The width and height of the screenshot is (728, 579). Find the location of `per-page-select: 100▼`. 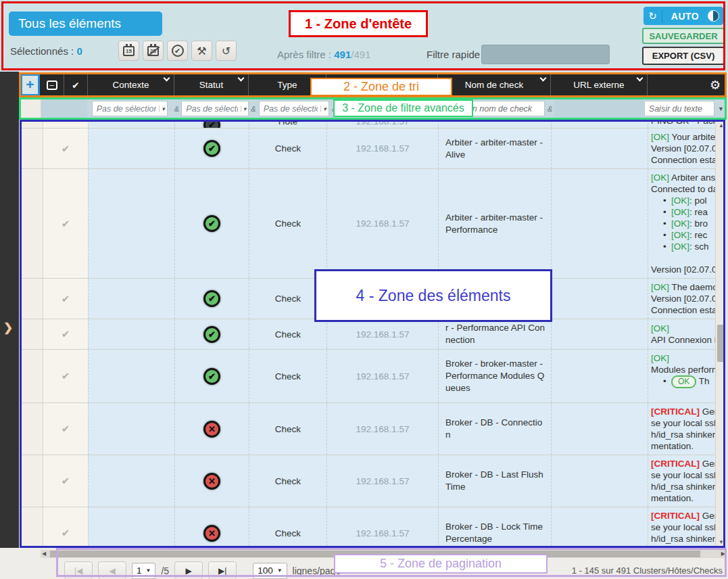

per-page-select: 100▼ is located at coordinates (270, 571).